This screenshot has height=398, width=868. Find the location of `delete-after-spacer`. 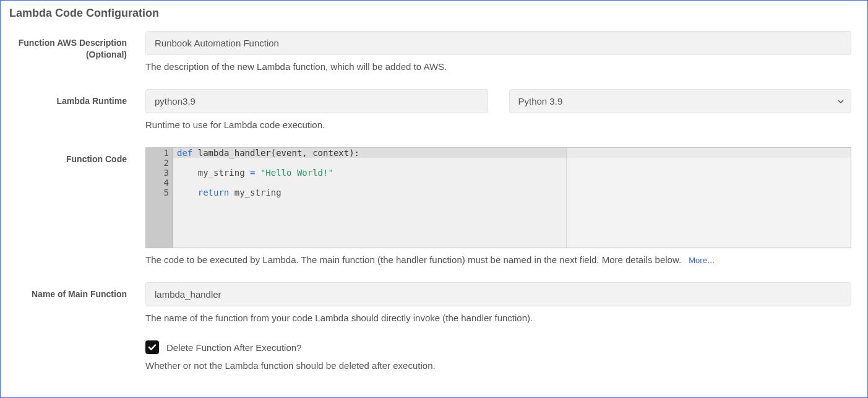

delete-after-spacer is located at coordinates (77, 344).